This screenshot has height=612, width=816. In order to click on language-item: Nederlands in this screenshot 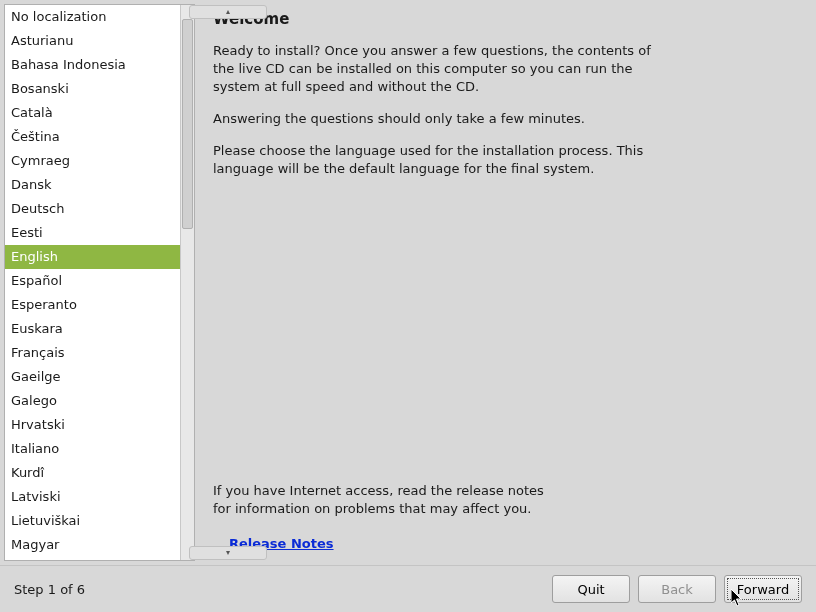, I will do `click(92, 558)`.